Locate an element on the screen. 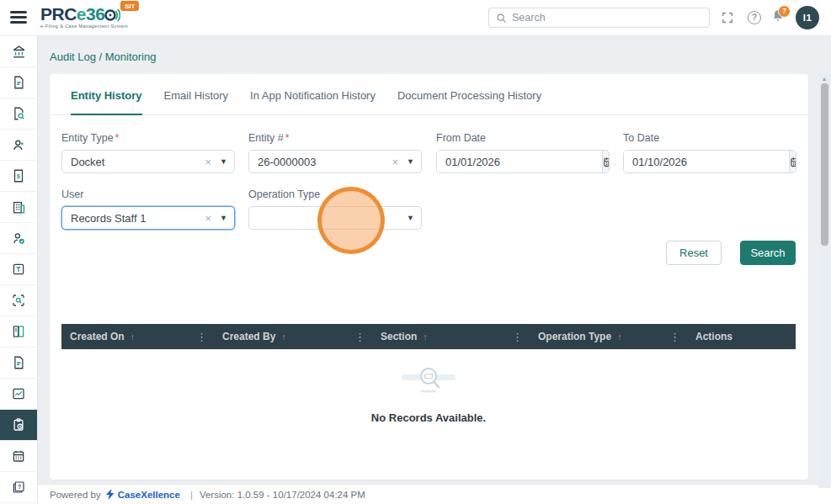 This screenshot has width=831, height=504. column-header-created-on: Created On ↑ ⋮ is located at coordinates (138, 337).